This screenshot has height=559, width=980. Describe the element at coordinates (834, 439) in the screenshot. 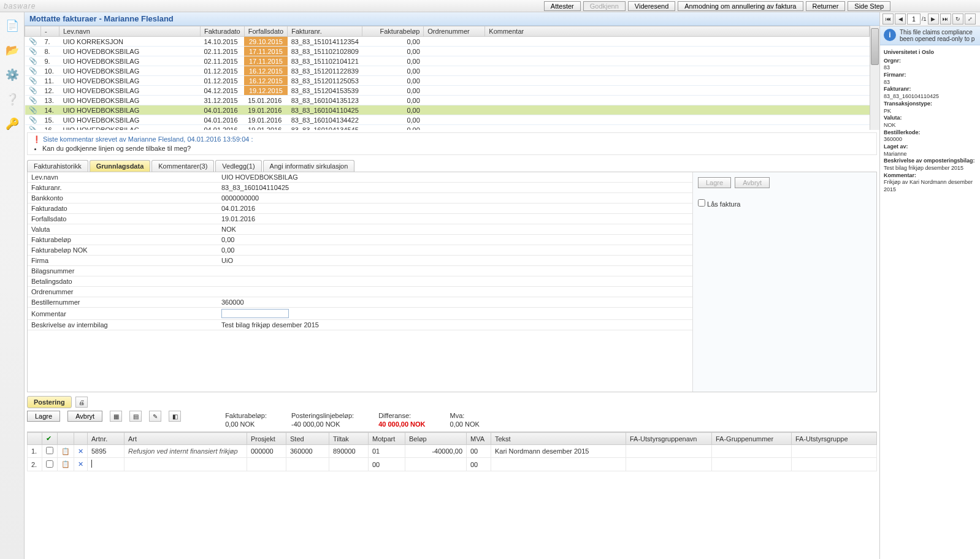

I see `pcol-faug: FA-Utstyrsgruppe` at that location.